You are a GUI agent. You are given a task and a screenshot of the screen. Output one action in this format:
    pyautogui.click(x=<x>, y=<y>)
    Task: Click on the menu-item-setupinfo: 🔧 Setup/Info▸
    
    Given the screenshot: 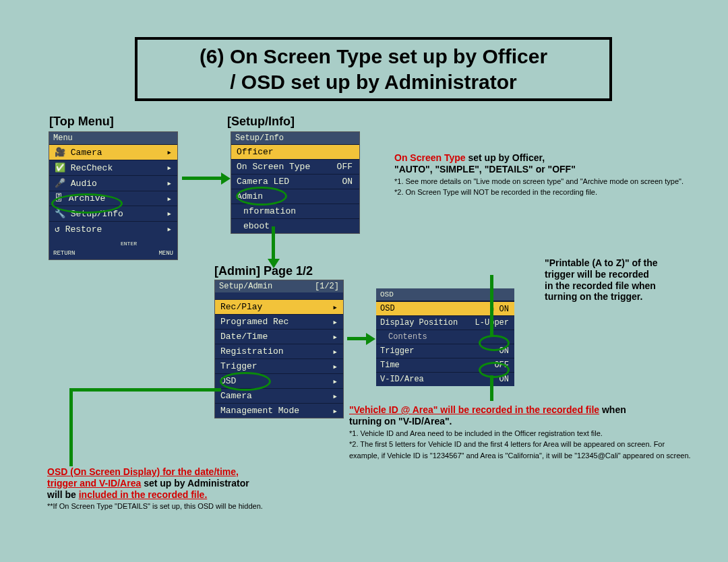 What is the action you would take?
    pyautogui.click(x=113, y=213)
    